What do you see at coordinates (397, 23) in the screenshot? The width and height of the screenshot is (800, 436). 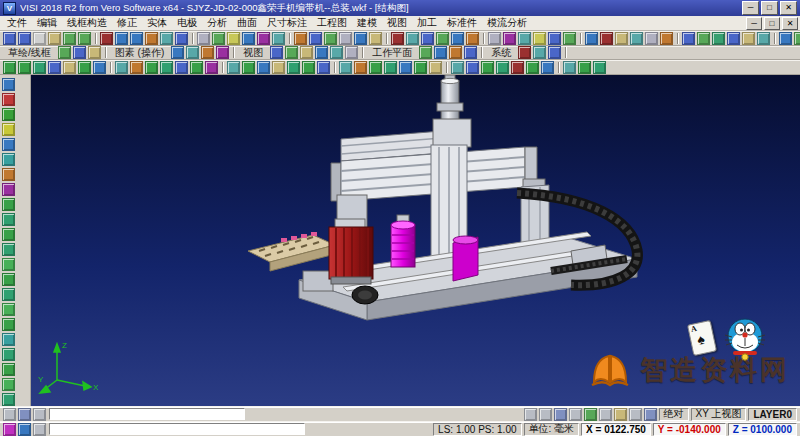 I see `menu-item: 视图` at bounding box center [397, 23].